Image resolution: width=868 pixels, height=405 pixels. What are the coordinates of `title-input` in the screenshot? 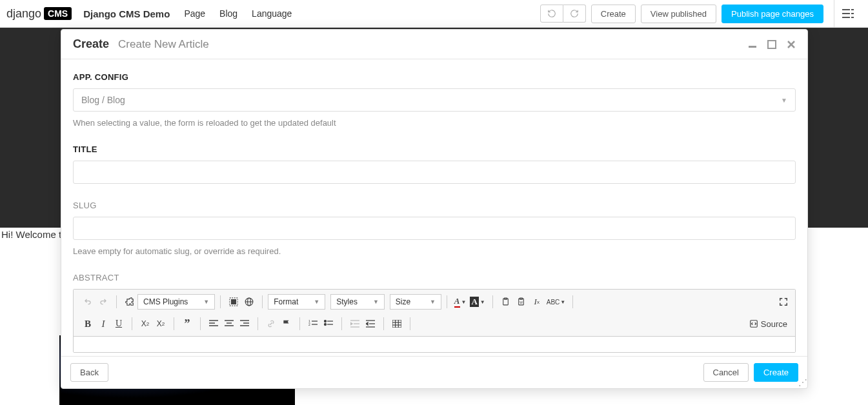 It's located at (434, 172).